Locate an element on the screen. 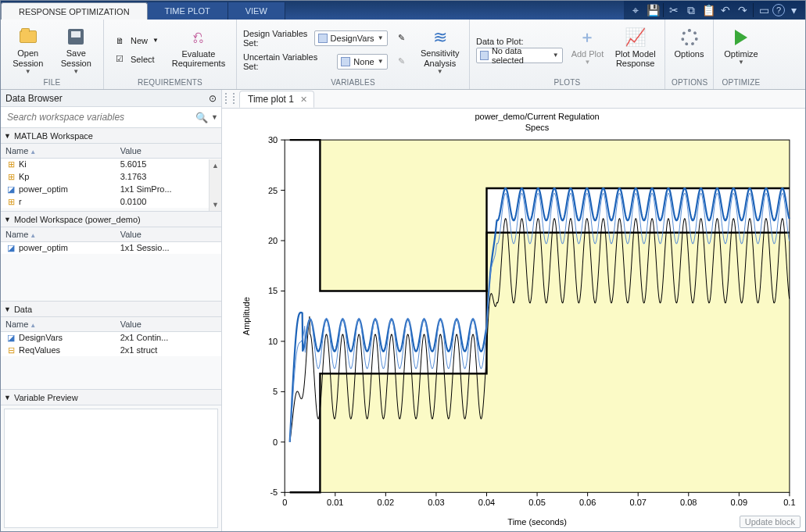  collapse-panel-icon: ⊙ is located at coordinates (213, 98).